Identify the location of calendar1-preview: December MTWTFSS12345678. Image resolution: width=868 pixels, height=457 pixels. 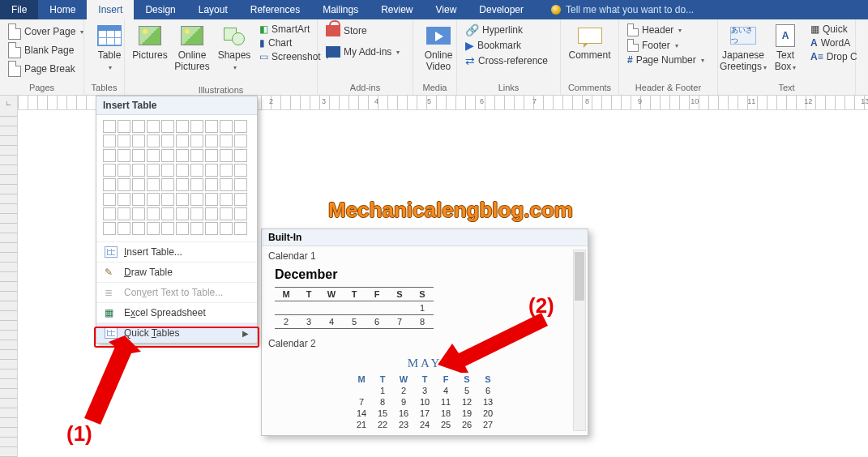
(425, 300).